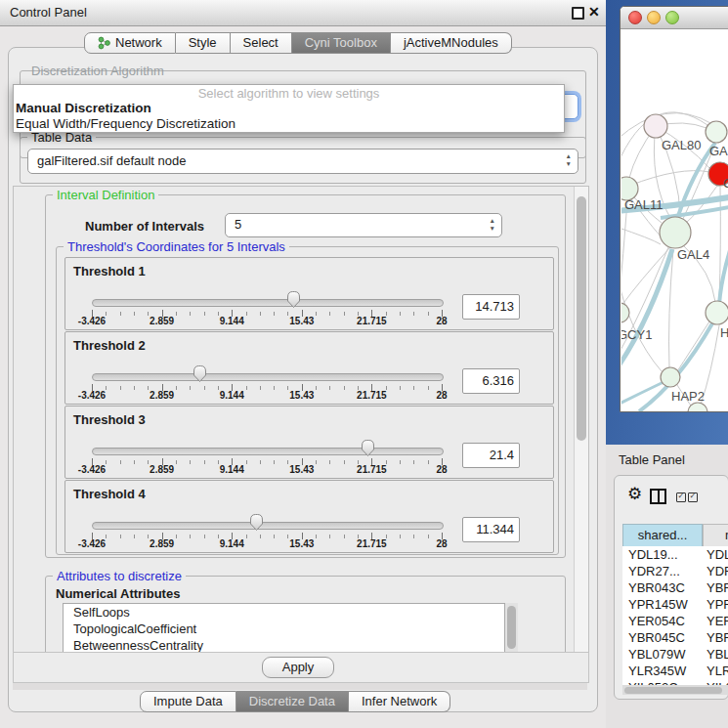 This screenshot has height=728, width=728. What do you see at coordinates (675, 588) in the screenshot?
I see `table-row: YBR043CYBR0` at bounding box center [675, 588].